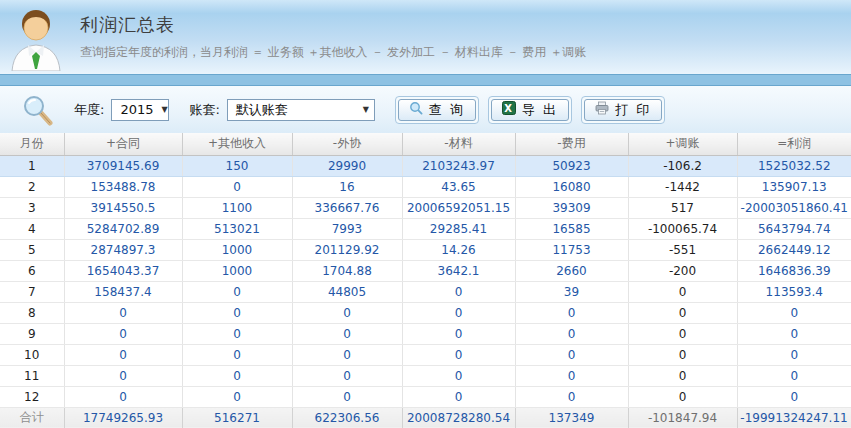 This screenshot has height=428, width=851. I want to click on table-row: 7158437.40448050390113593.4, so click(426, 292).